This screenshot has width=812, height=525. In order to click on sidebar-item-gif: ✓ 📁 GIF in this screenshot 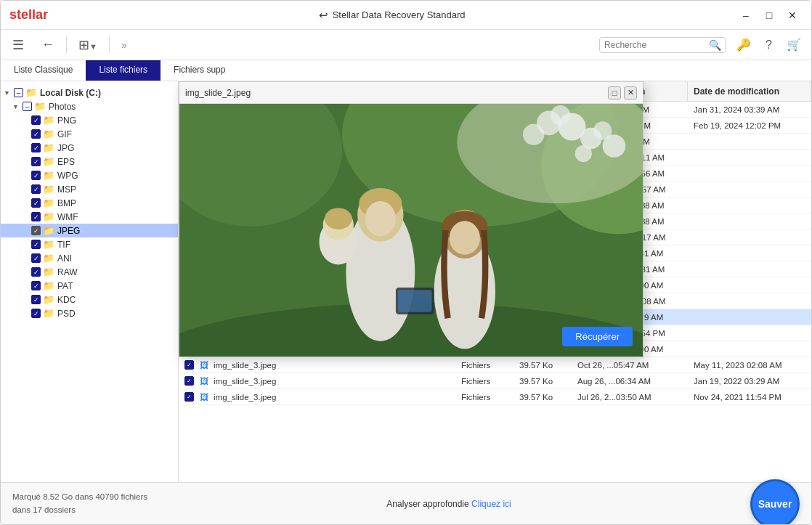, I will do `click(89, 134)`.